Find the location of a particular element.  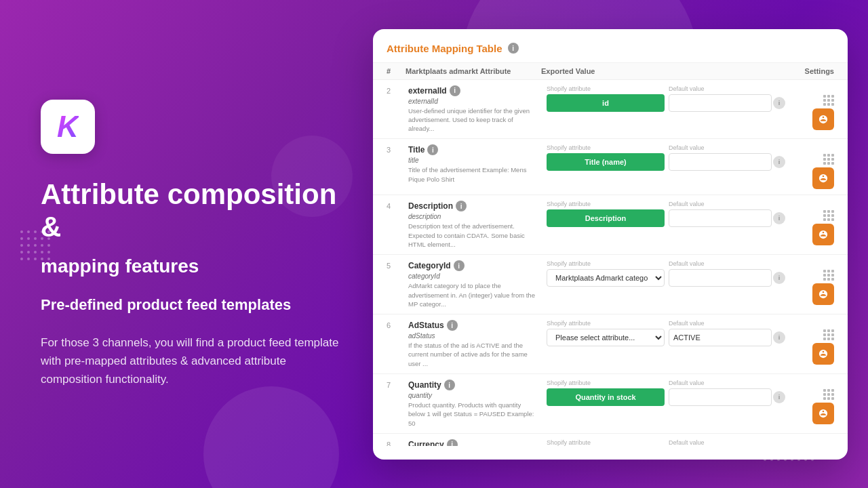

attribute-desc: Description text of the advertisement. E… is located at coordinates (473, 235).